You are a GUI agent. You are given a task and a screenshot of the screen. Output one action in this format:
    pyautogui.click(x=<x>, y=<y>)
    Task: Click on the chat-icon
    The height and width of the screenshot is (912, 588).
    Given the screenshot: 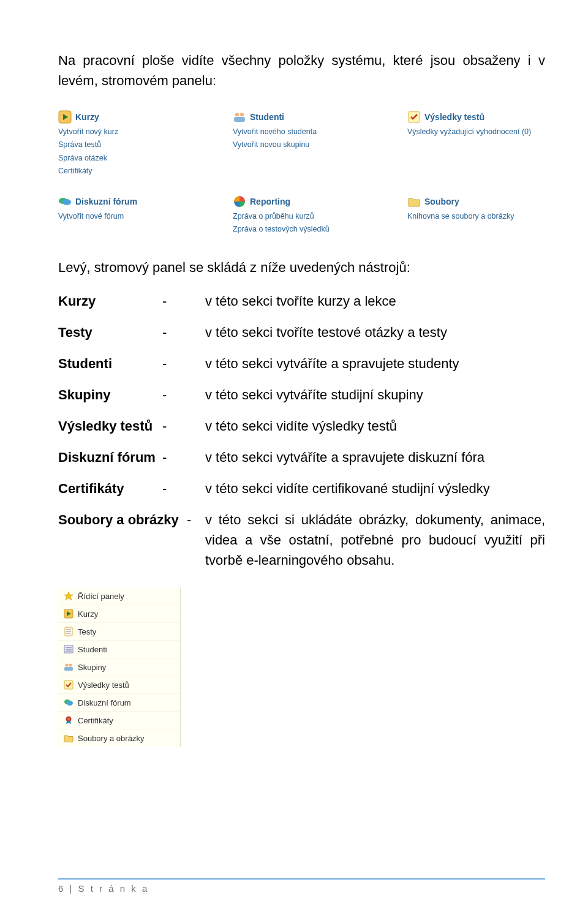 What is the action you would take?
    pyautogui.click(x=65, y=202)
    